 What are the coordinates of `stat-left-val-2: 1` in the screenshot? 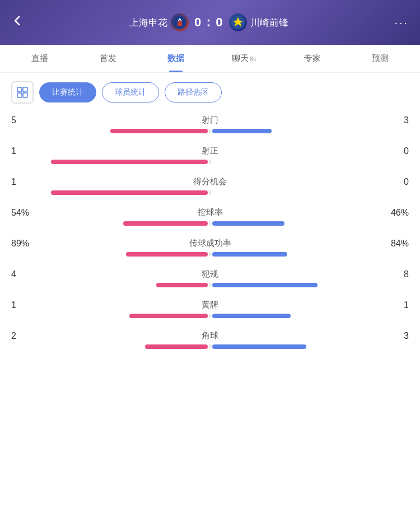 It's located at (28, 182).